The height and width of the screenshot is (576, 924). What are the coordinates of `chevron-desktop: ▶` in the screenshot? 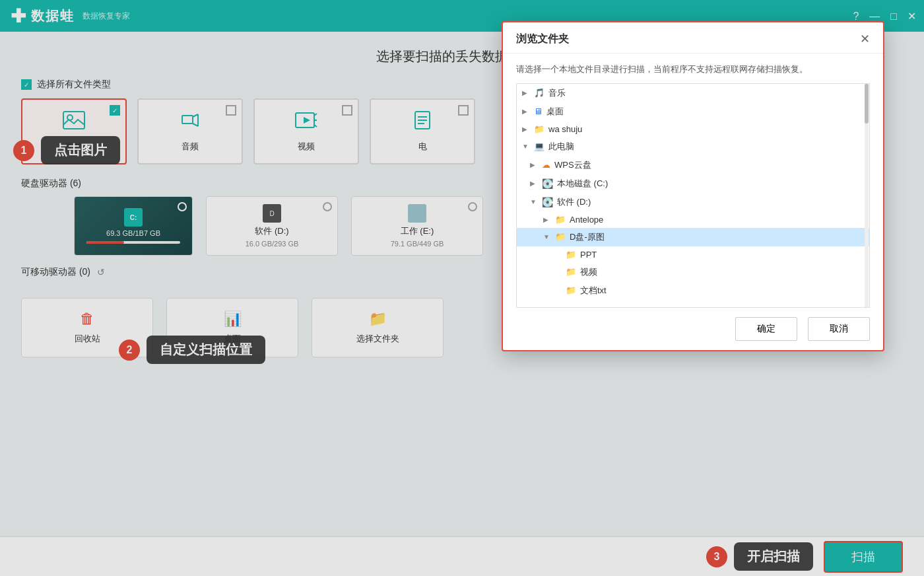 It's located at (526, 111).